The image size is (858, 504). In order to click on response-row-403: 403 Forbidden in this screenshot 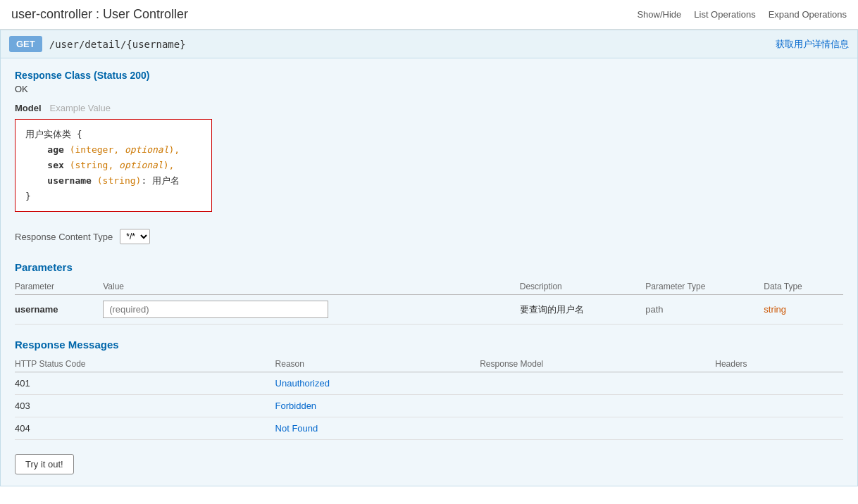, I will do `click(429, 406)`.